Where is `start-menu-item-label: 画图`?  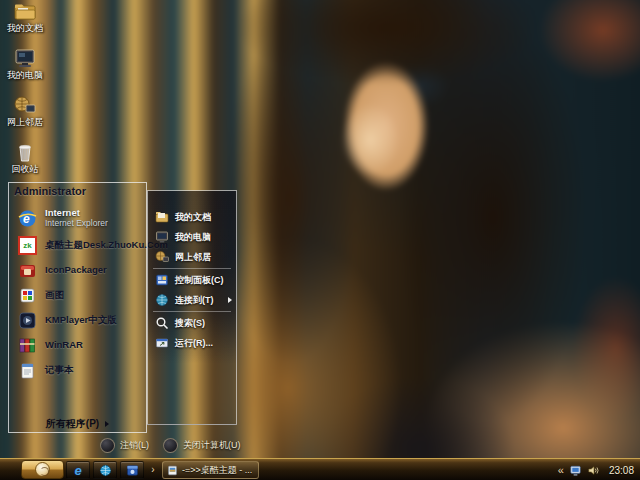
start-menu-item-label: 画图 is located at coordinates (54, 296).